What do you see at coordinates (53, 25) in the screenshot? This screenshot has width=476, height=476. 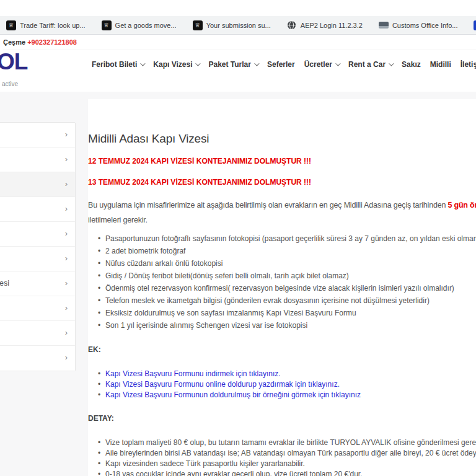 I see `bookmark-label: Trade Tariff: look up...` at bounding box center [53, 25].